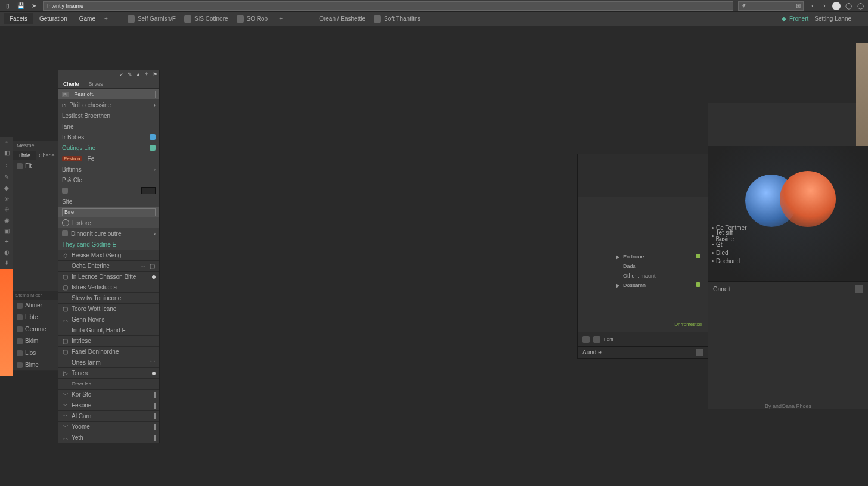 This screenshot has width=868, height=486. I want to click on forward-icon: ➤, so click(34, 6).